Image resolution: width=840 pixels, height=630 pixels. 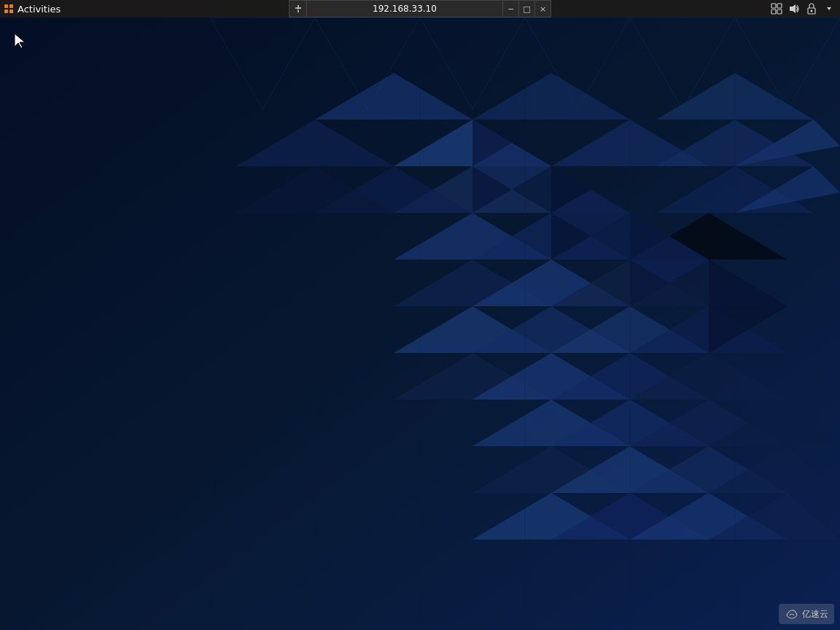 What do you see at coordinates (829, 9) in the screenshot?
I see `tray-dropdown-arrow` at bounding box center [829, 9].